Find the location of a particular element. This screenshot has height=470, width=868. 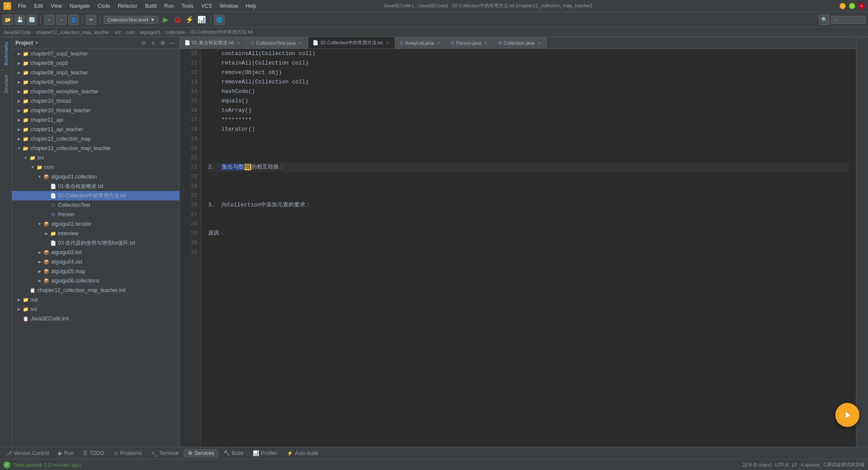

indent-label: 4 spaces is located at coordinates (810, 465).